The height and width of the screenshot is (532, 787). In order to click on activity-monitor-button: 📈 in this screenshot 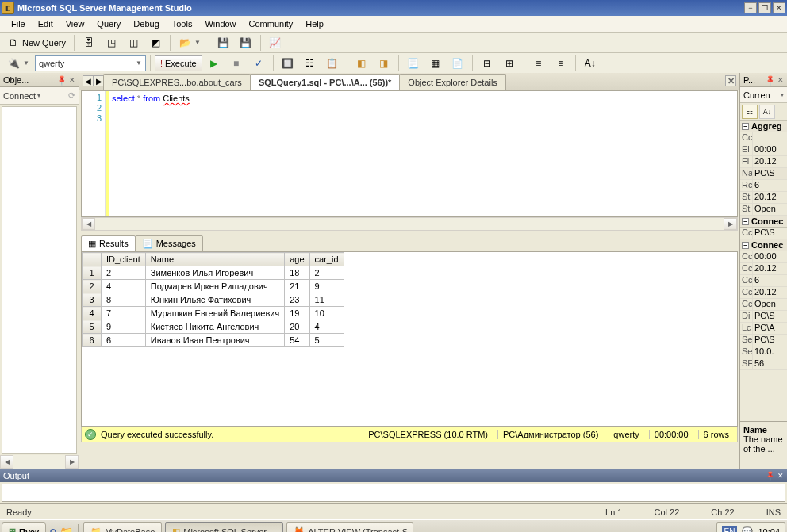, I will do `click(275, 43)`.